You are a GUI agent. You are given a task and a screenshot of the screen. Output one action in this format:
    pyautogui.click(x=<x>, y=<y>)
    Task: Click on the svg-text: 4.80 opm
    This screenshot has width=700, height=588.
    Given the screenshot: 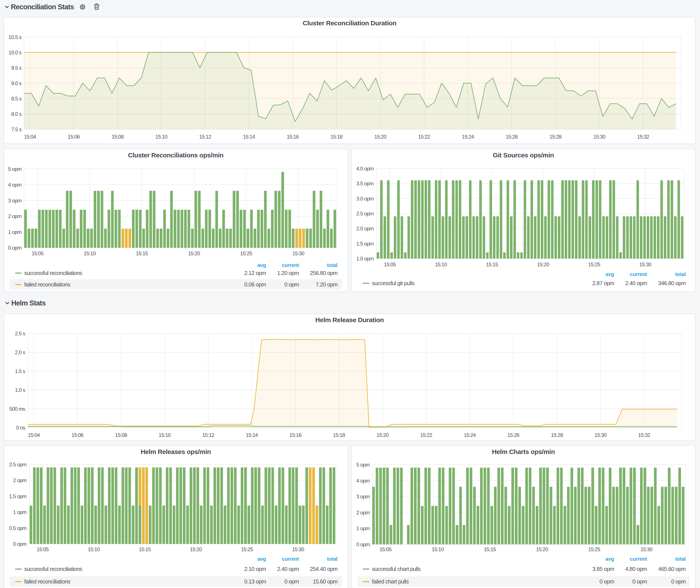 What is the action you would take?
    pyautogui.click(x=636, y=569)
    